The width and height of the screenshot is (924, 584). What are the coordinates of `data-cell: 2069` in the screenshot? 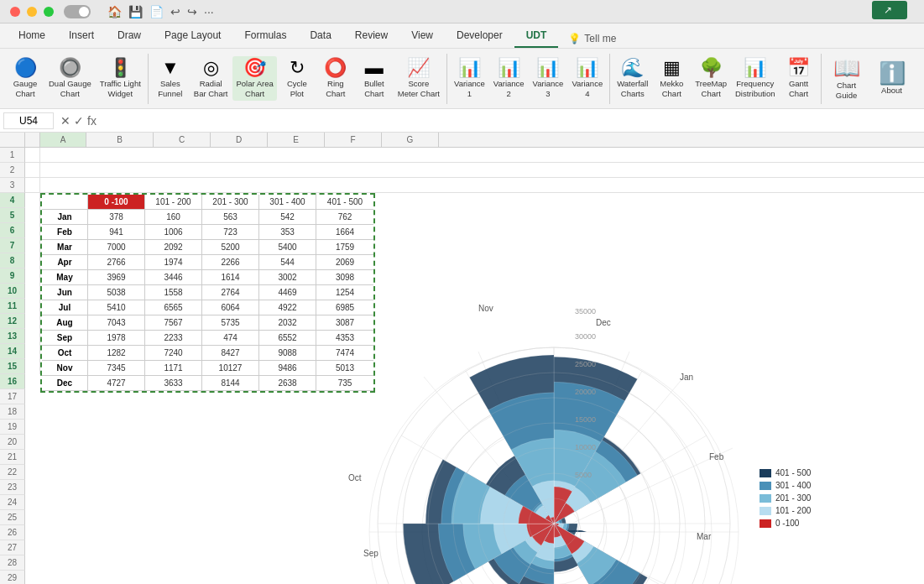 It's located at (345, 263).